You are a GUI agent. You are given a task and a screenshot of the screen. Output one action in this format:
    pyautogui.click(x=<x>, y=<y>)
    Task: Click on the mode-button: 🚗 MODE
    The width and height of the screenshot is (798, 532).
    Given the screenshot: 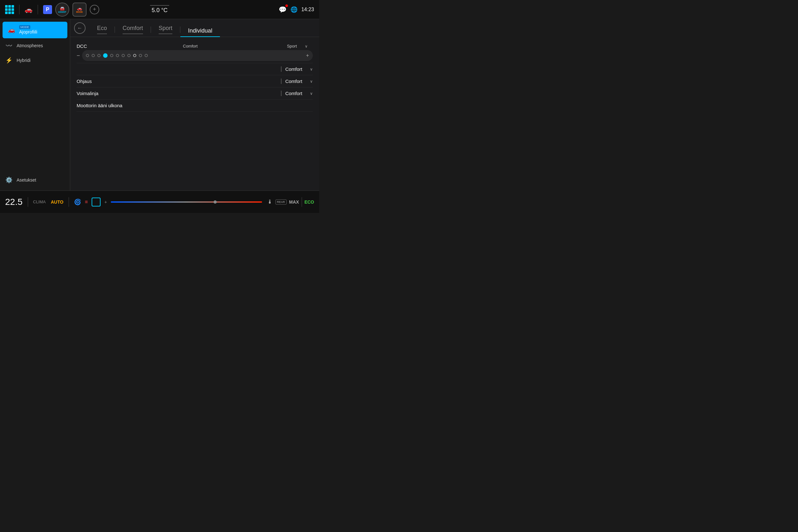 What is the action you would take?
    pyautogui.click(x=79, y=10)
    